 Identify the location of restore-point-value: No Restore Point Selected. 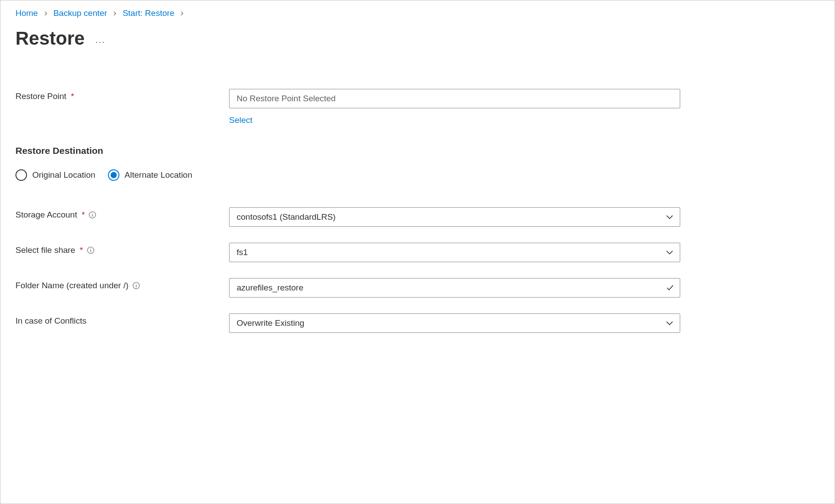
(286, 99).